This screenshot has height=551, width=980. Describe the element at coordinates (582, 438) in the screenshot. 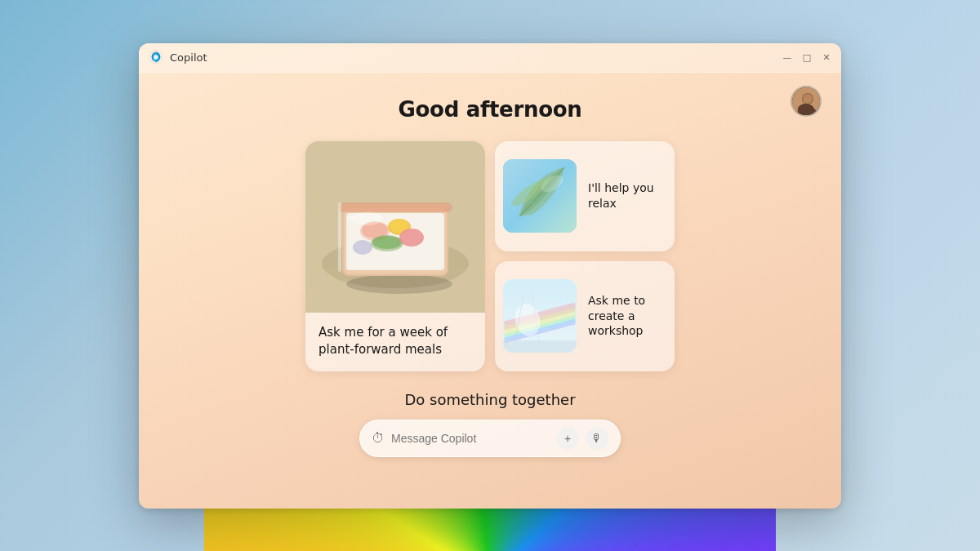

I see `input-actions: + 🎙` at that location.